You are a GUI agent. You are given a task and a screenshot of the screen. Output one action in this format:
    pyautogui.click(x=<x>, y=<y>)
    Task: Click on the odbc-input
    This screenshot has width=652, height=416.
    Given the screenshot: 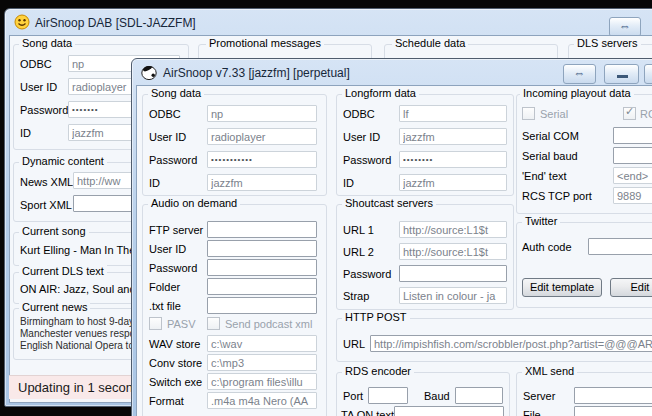 What is the action you would take?
    pyautogui.click(x=262, y=114)
    